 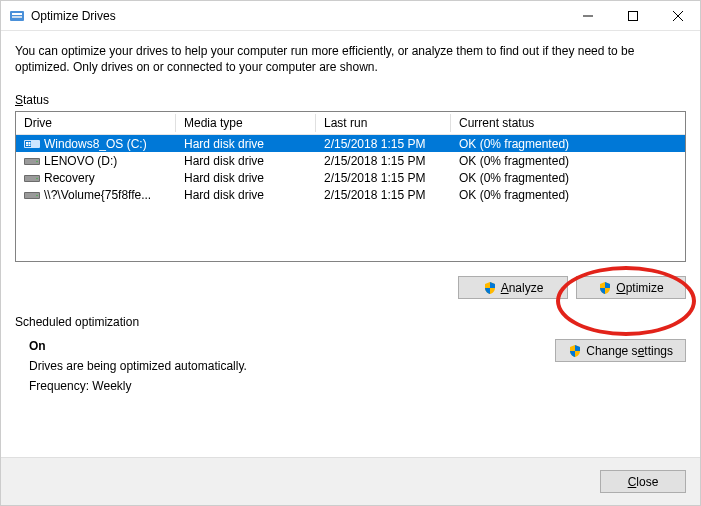 What do you see at coordinates (350, 59) in the screenshot?
I see `description-text: You can optimize your drives to help you…` at bounding box center [350, 59].